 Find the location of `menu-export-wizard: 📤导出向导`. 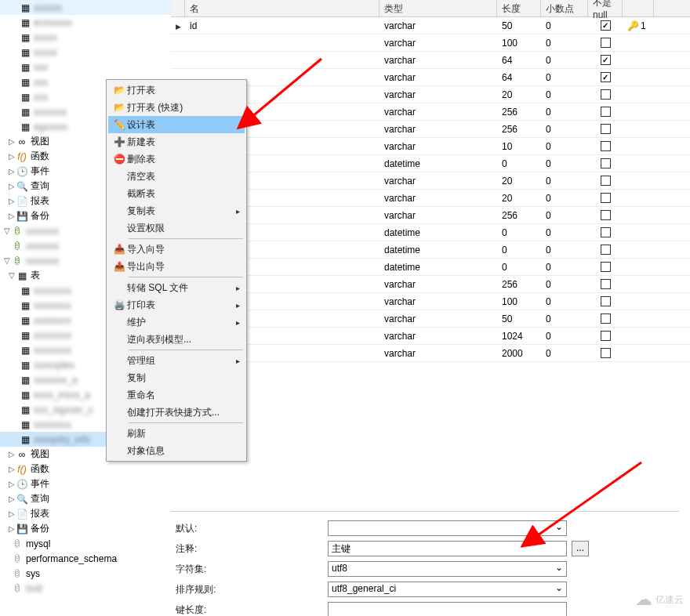

menu-export-wizard: 📤导出向导 is located at coordinates (176, 266).